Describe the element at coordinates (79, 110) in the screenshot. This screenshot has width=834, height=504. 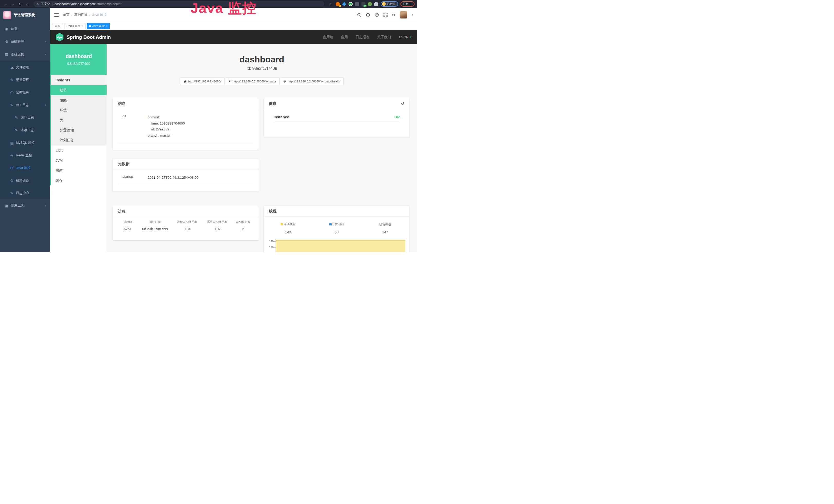
I see `sba-item-environment: 环境` at that location.